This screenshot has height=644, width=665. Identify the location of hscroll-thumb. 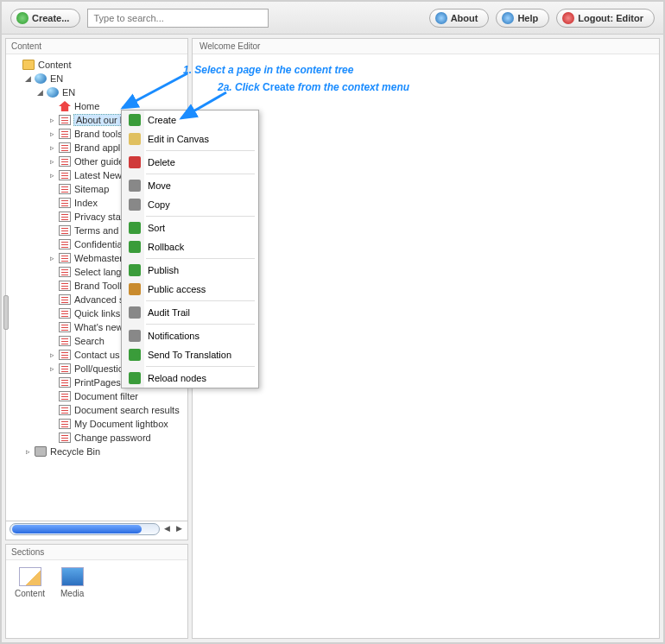
(77, 529).